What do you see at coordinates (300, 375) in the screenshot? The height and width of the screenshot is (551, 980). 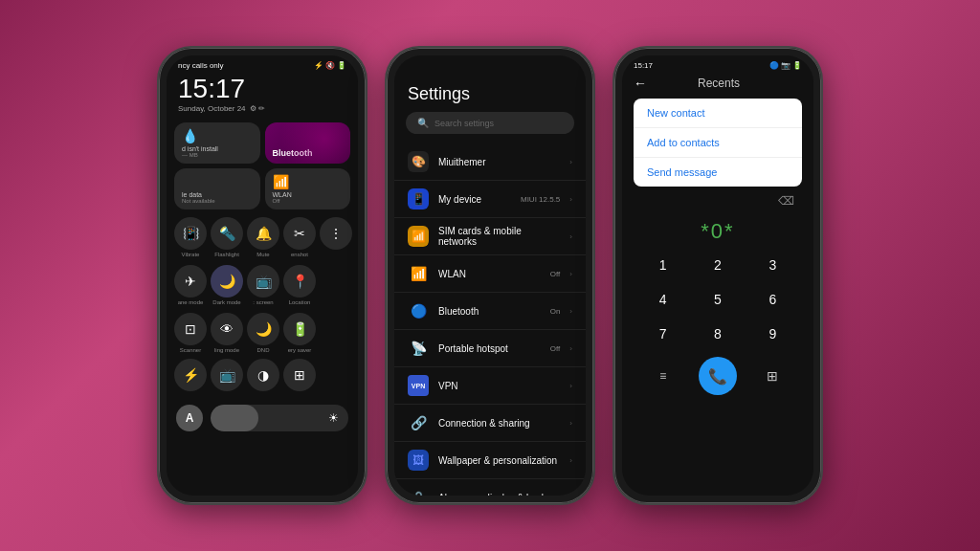 I see `expand-icon: ⊞` at bounding box center [300, 375].